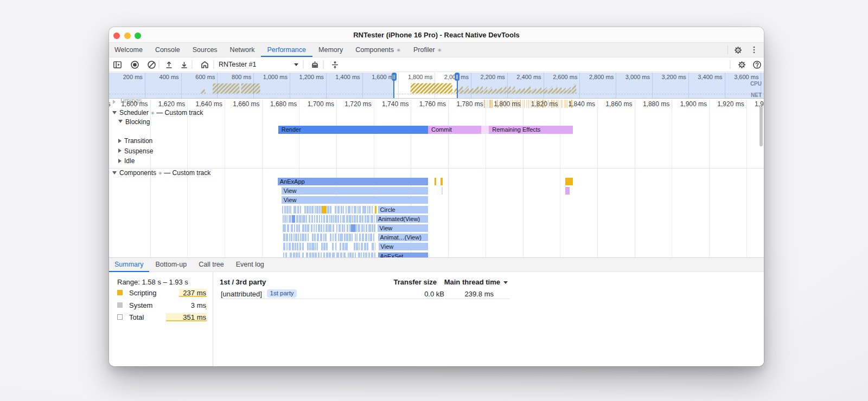 The height and width of the screenshot is (401, 868). What do you see at coordinates (136, 141) in the screenshot?
I see `lane-transition: Transition` at bounding box center [136, 141].